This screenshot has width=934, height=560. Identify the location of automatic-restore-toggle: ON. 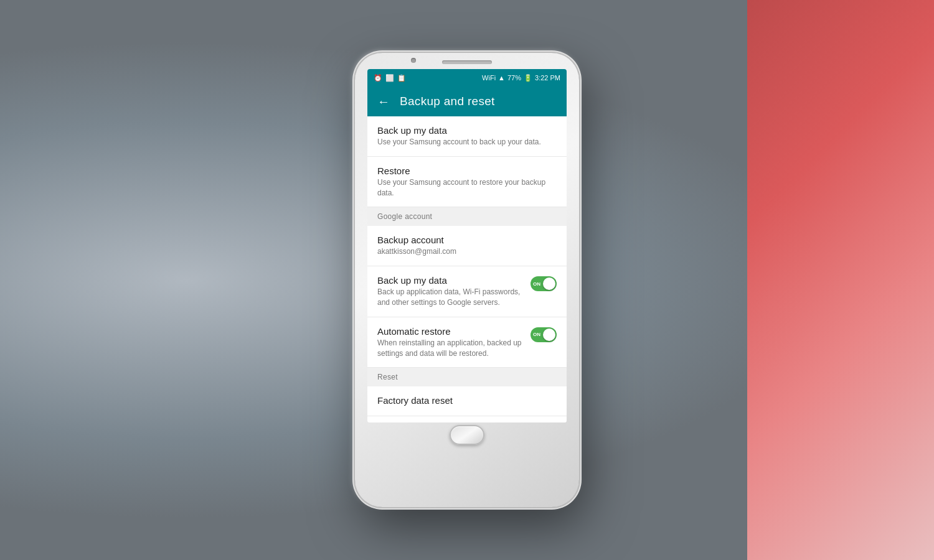
(544, 335).